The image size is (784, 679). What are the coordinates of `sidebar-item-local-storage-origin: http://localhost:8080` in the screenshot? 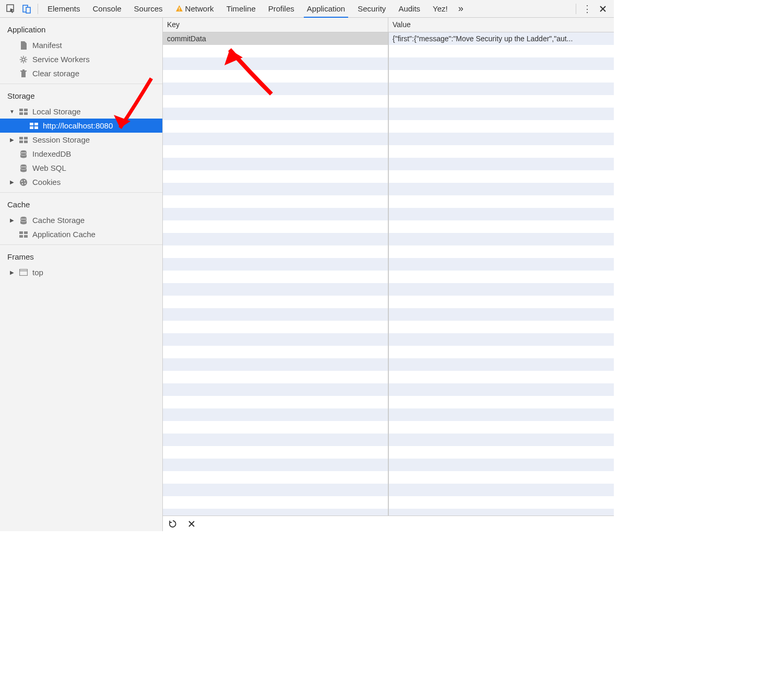 It's located at (81, 125).